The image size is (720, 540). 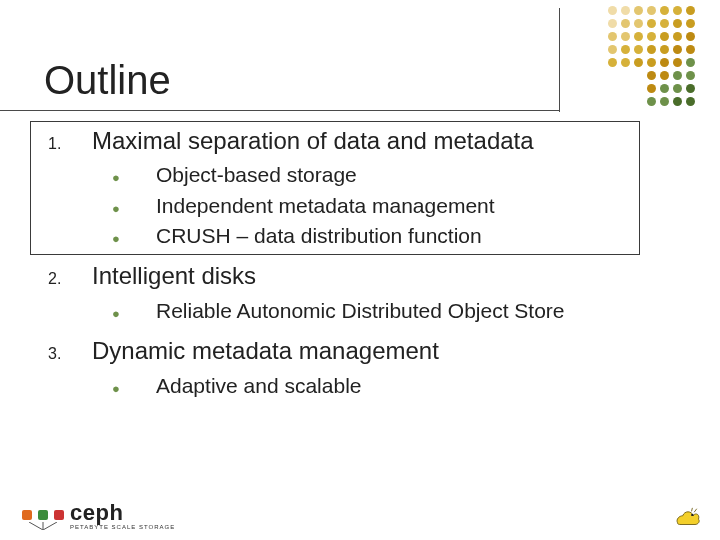 I want to click on outline-subitem: ● Adaptive and scalable, so click(x=396, y=386).